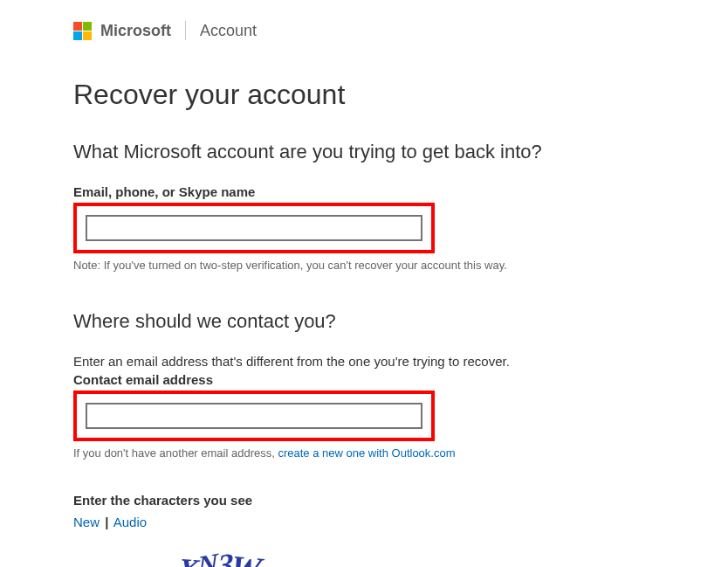 The width and height of the screenshot is (728, 567). I want to click on microsoft-logo-icon, so click(82, 31).